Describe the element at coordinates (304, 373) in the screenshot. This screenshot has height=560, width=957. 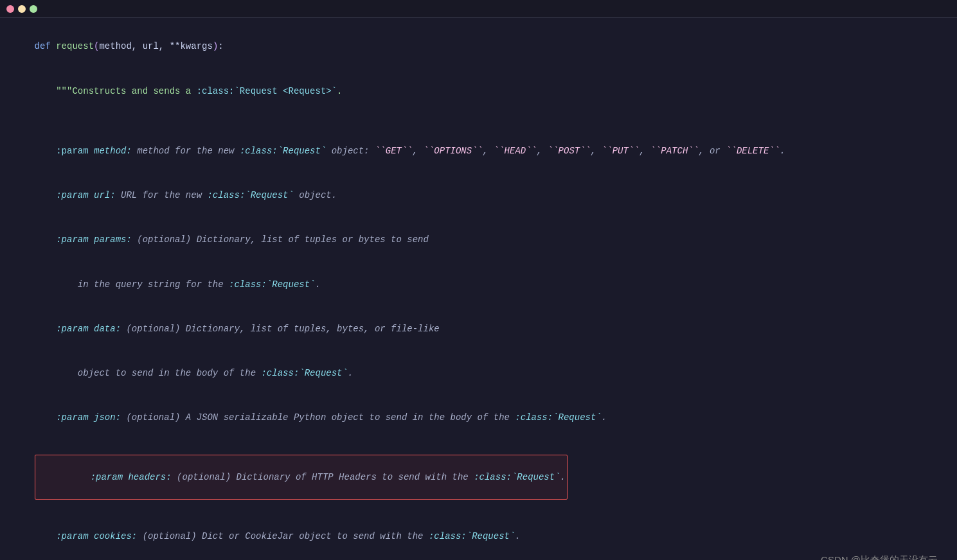
I see `class-ref-data: :class:`Request`` at that location.